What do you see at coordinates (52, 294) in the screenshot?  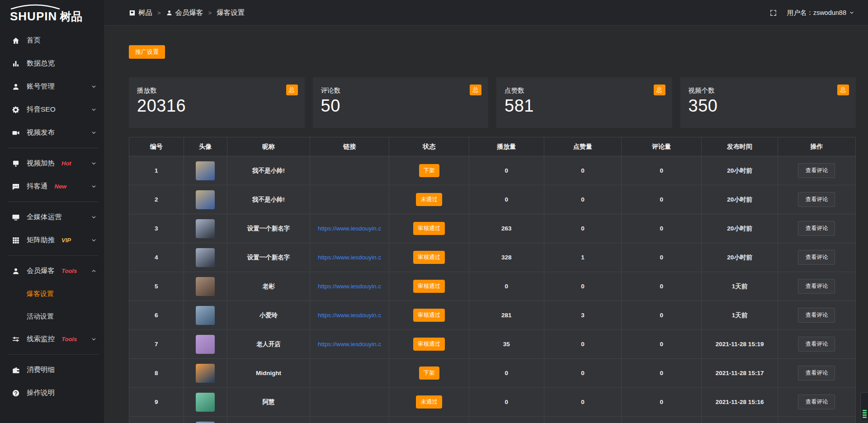 I see `sidebar-subitem-爆客设置: 爆客设置` at bounding box center [52, 294].